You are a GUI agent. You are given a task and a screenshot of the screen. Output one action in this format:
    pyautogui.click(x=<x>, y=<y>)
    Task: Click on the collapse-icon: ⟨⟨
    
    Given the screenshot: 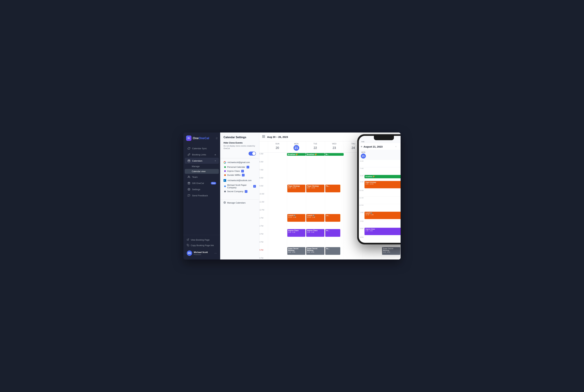 What is the action you would take?
    pyautogui.click(x=217, y=138)
    